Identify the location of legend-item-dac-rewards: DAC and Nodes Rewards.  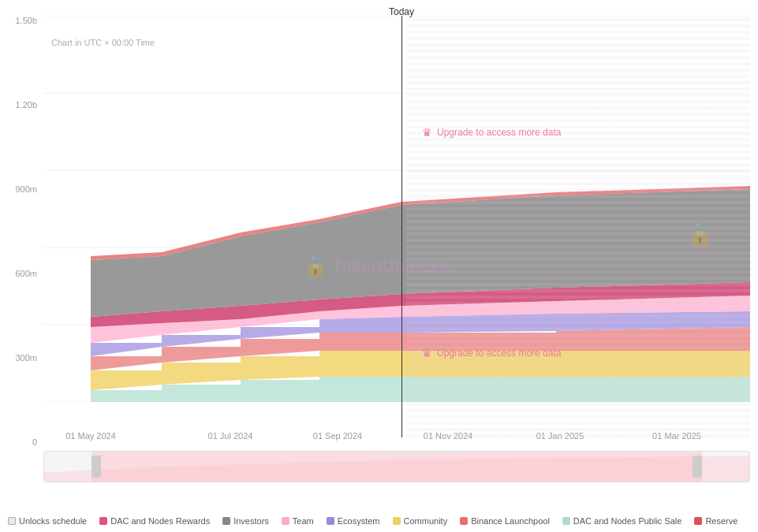
(155, 521).